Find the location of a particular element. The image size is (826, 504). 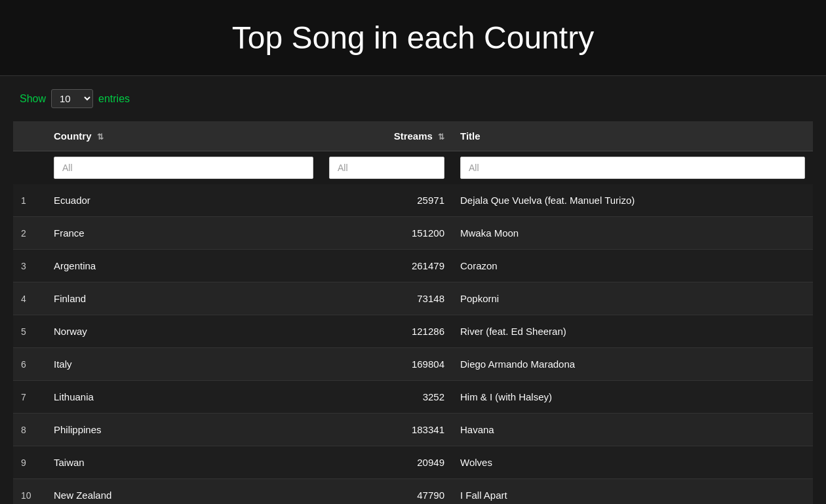

col-title-label: Title is located at coordinates (471, 136).